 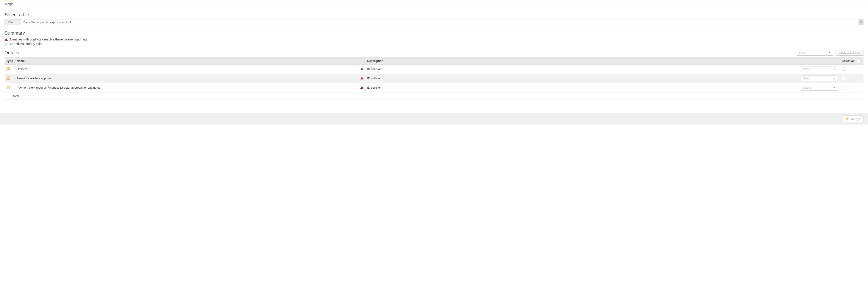 What do you see at coordinates (6, 44) in the screenshot?
I see `check-icon: ✔` at bounding box center [6, 44].